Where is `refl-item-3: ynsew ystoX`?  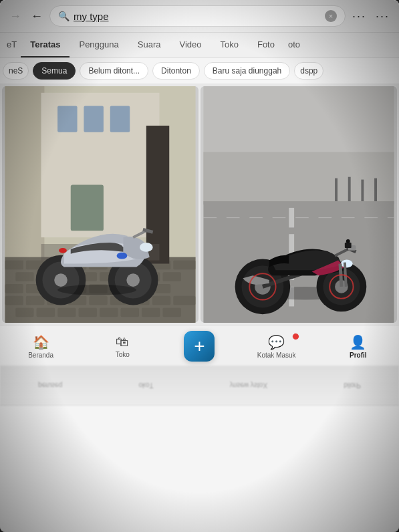
refl-item-3: ynsew ystoX is located at coordinates (249, 385).